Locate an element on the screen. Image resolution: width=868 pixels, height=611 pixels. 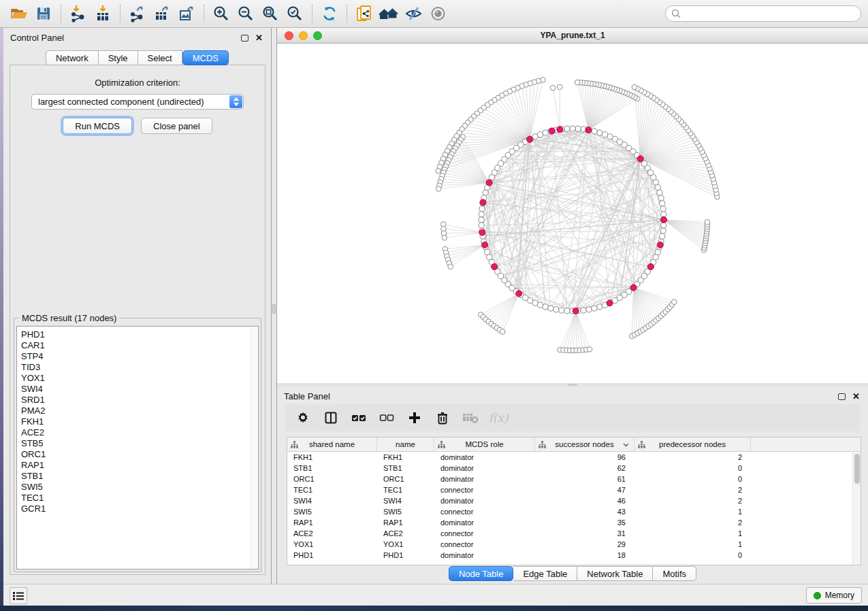
search-input is located at coordinates (769, 14).